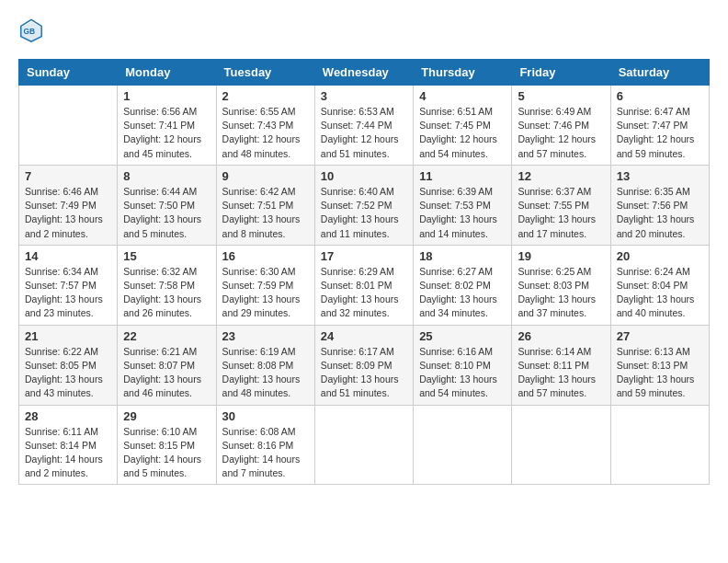  I want to click on calendar-cell: 19Sunrise: 6:25 AM Sunset: 8:03 PM Dayli…, so click(561, 285).